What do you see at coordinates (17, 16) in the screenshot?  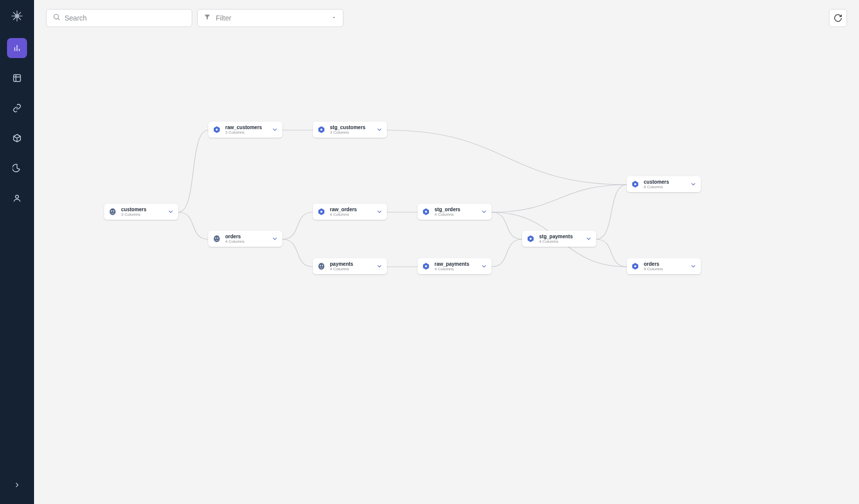 I see `logo-icon` at bounding box center [17, 16].